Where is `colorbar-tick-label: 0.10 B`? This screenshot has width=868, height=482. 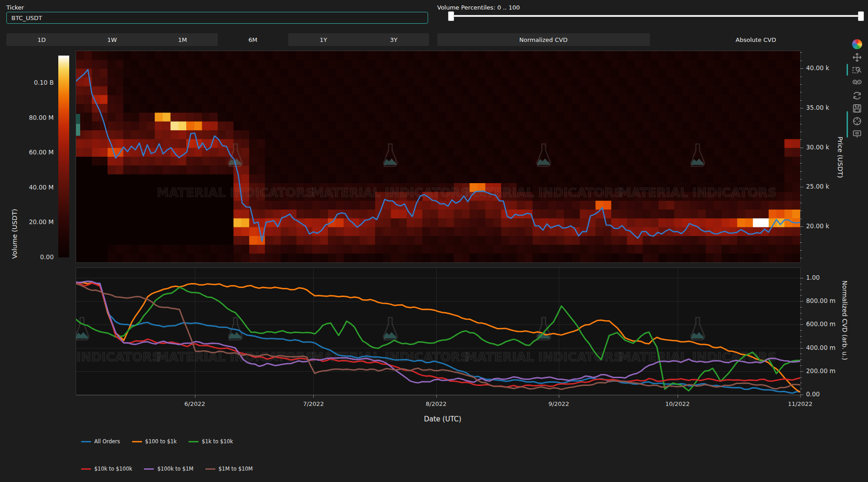
colorbar-tick-label: 0.10 B is located at coordinates (36, 82).